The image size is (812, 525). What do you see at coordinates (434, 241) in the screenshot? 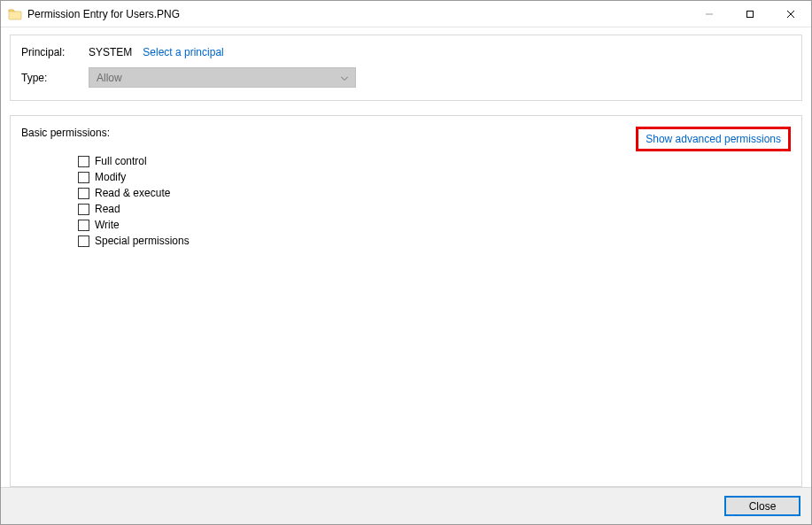
I see `perm-item-special: Special permissions` at bounding box center [434, 241].